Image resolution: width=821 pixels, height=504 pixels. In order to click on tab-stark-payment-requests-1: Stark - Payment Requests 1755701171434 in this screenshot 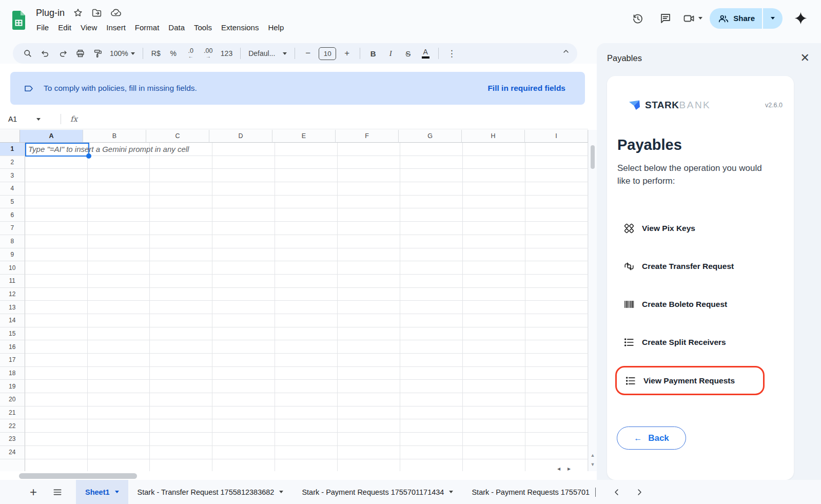, I will do `click(378, 492)`.